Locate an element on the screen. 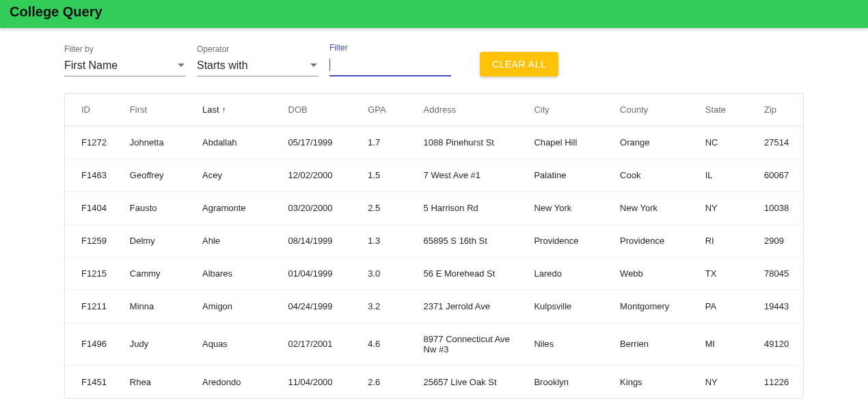 The height and width of the screenshot is (407, 868). cell-dob: 01/04/1999 is located at coordinates (320, 273).